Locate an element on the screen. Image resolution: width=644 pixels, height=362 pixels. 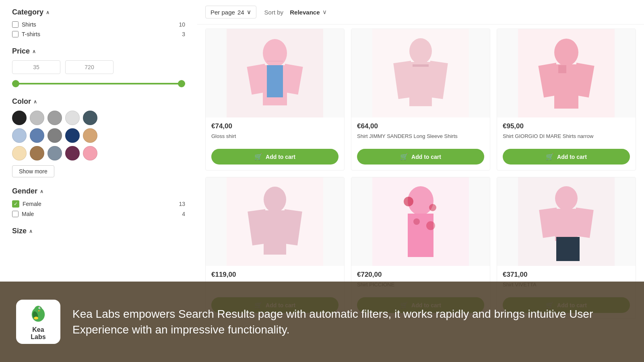
gender-female-row: ✓ Female 13 is located at coordinates (99, 204).